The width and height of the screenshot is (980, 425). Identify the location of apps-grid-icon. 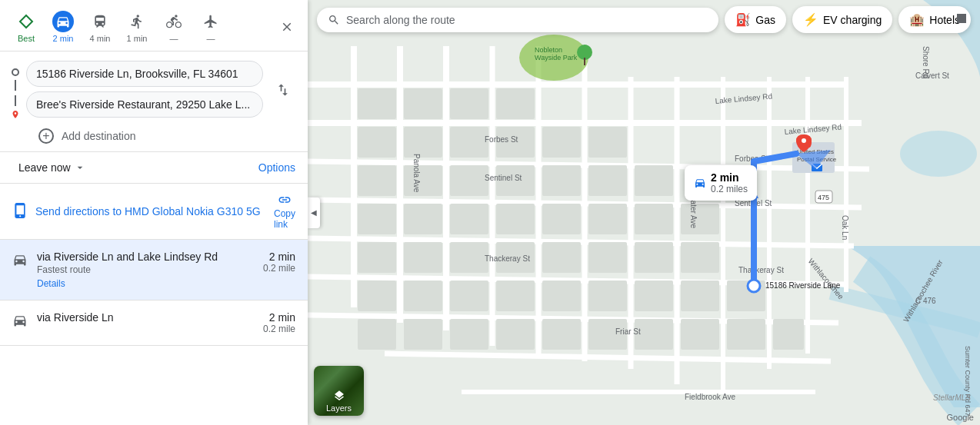
(962, 20).